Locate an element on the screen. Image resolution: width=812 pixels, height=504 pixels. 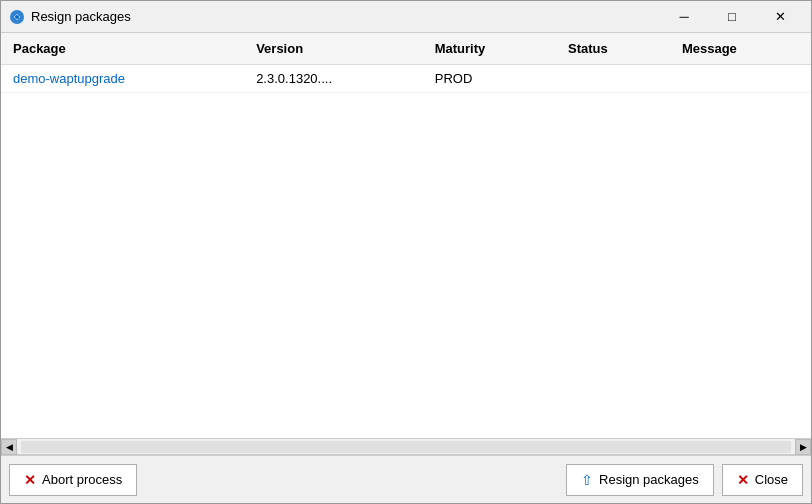
cell-message is located at coordinates (740, 79).